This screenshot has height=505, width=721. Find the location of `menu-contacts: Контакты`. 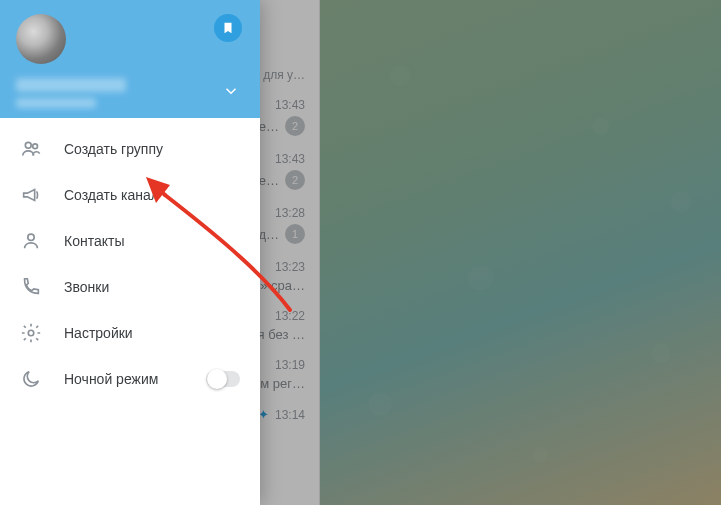

menu-contacts: Контакты is located at coordinates (130, 241).